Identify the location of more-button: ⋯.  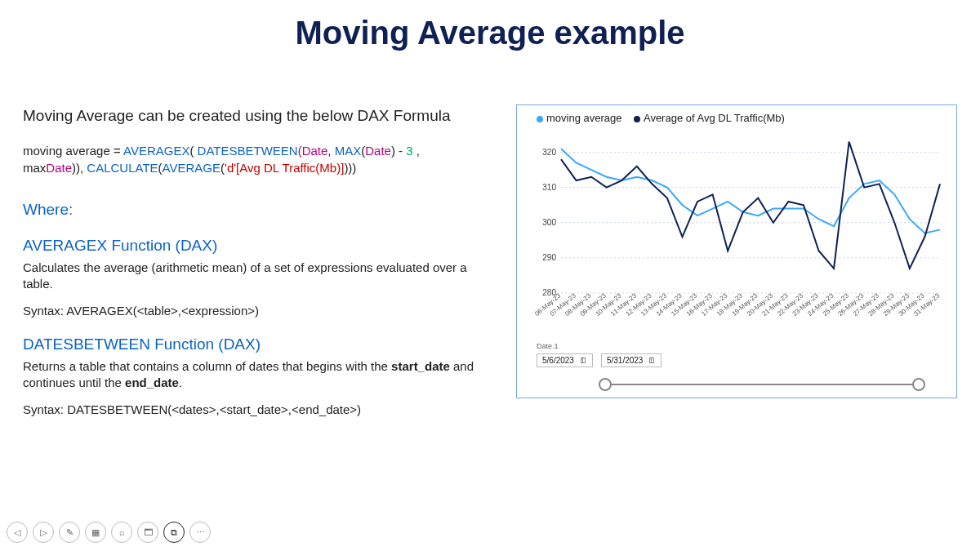
(200, 532).